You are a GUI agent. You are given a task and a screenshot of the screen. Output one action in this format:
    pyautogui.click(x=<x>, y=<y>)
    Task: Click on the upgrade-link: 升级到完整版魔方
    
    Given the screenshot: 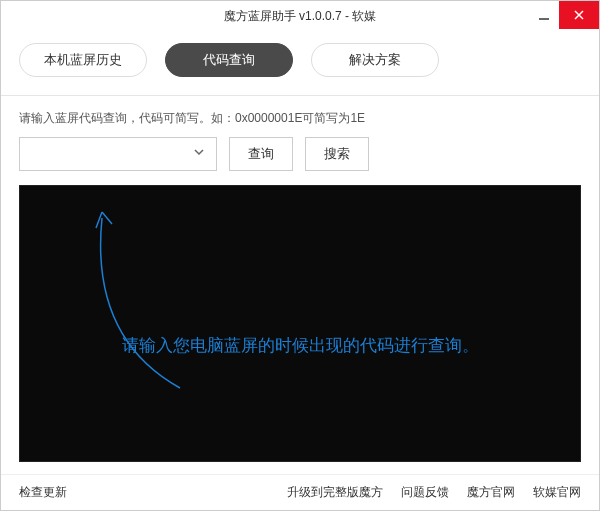 What is the action you would take?
    pyautogui.click(x=335, y=492)
    